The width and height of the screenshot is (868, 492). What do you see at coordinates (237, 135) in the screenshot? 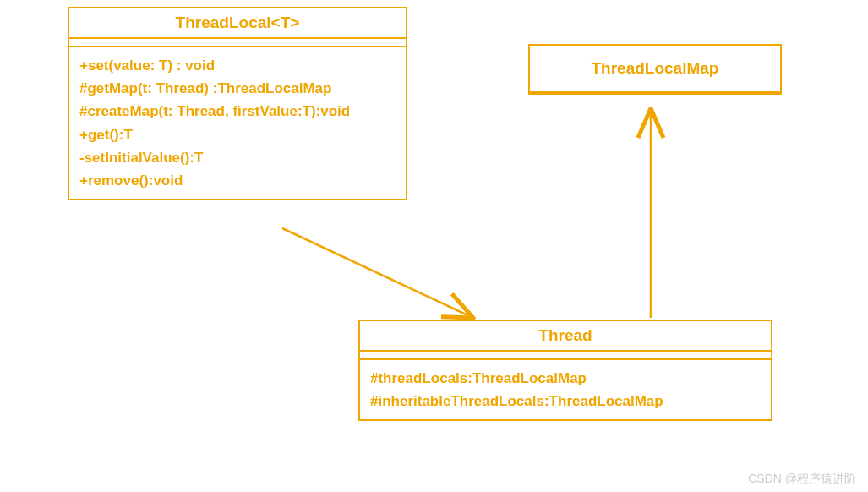
I see `method: +get():T` at bounding box center [237, 135].